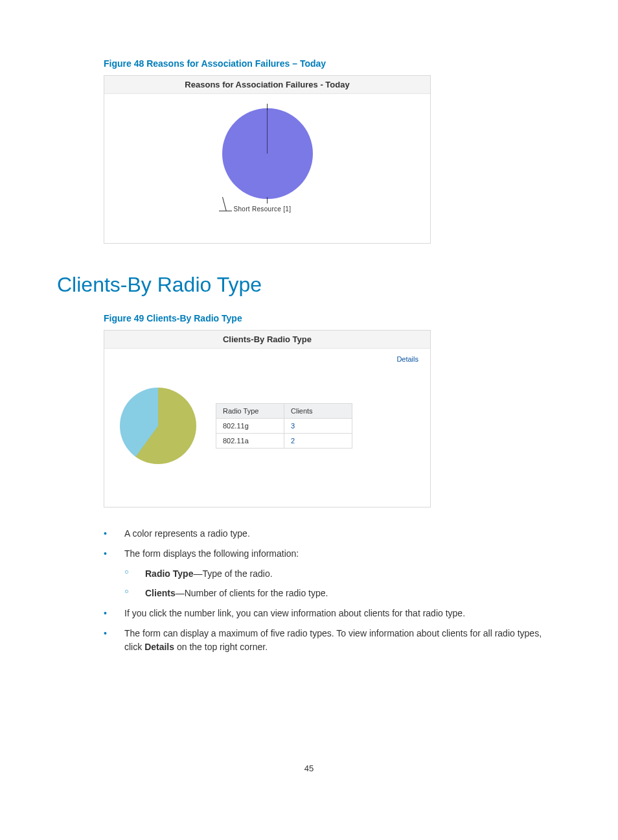 The width and height of the screenshot is (618, 840). Describe the element at coordinates (309, 285) in the screenshot. I see `section-heading: Clients-By Radio Type` at that location.